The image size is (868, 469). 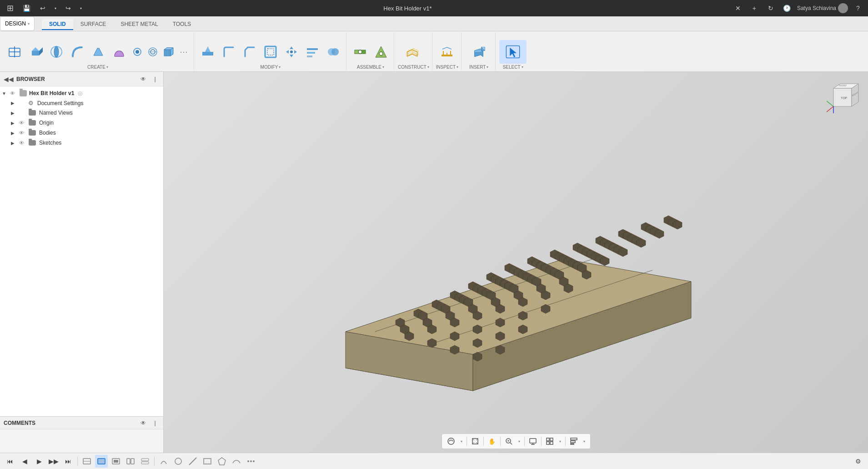 What do you see at coordinates (513, 67) in the screenshot?
I see `select-label: SELECT ▾` at bounding box center [513, 67].